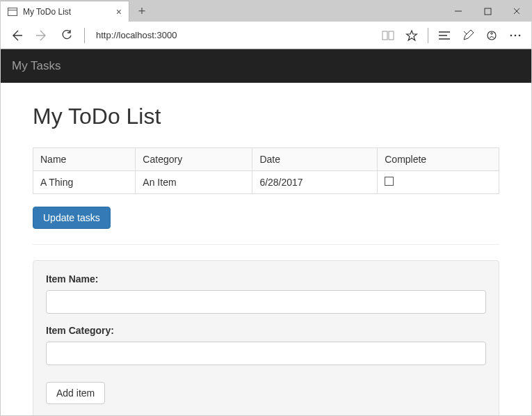 This screenshot has width=532, height=416. Describe the element at coordinates (315, 160) in the screenshot. I see `col-date: Date` at that location.